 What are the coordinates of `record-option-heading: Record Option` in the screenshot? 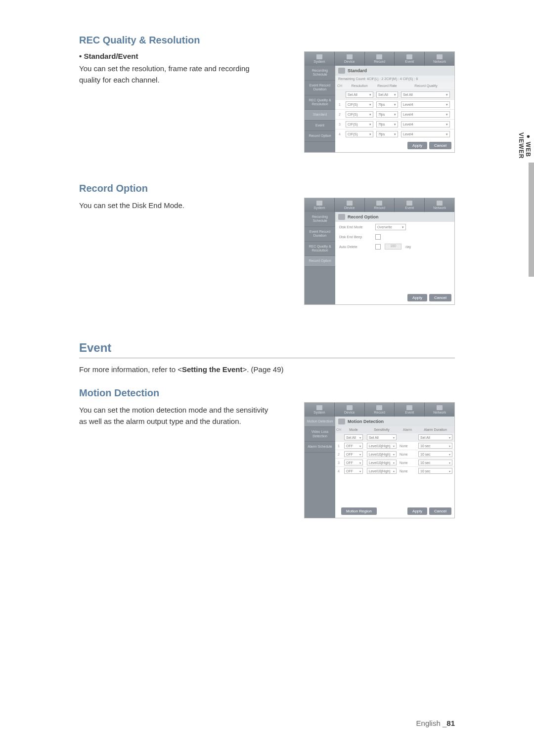 It's located at (267, 189).